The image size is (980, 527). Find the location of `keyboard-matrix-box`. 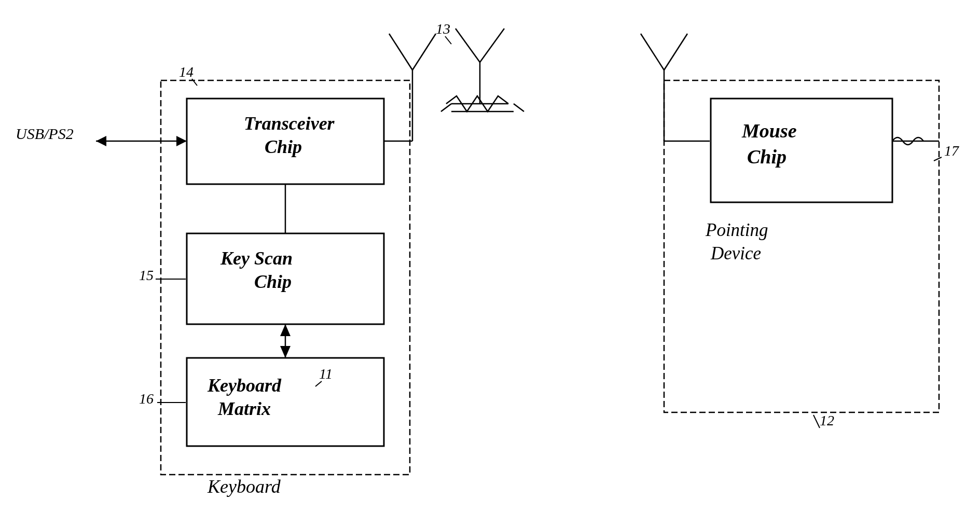

keyboard-matrix-box is located at coordinates (285, 402).